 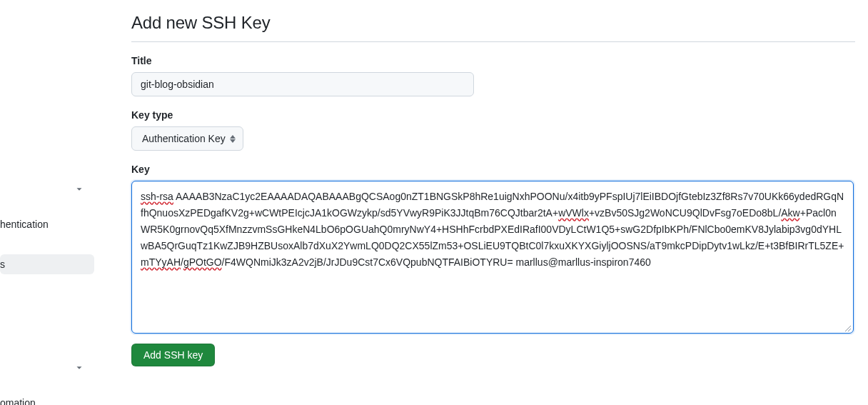 I want to click on sidebar-item-label: omation, so click(x=18, y=401).